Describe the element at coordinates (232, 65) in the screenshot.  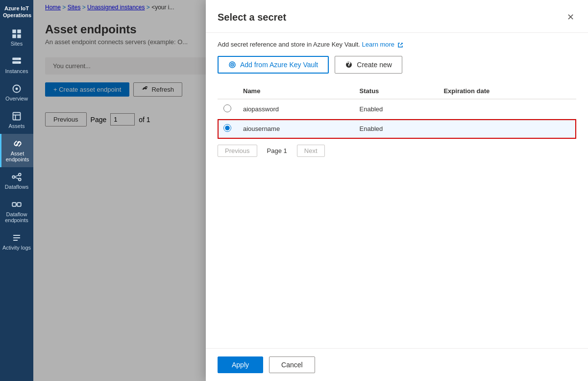
I see `keyvault-icon` at that location.